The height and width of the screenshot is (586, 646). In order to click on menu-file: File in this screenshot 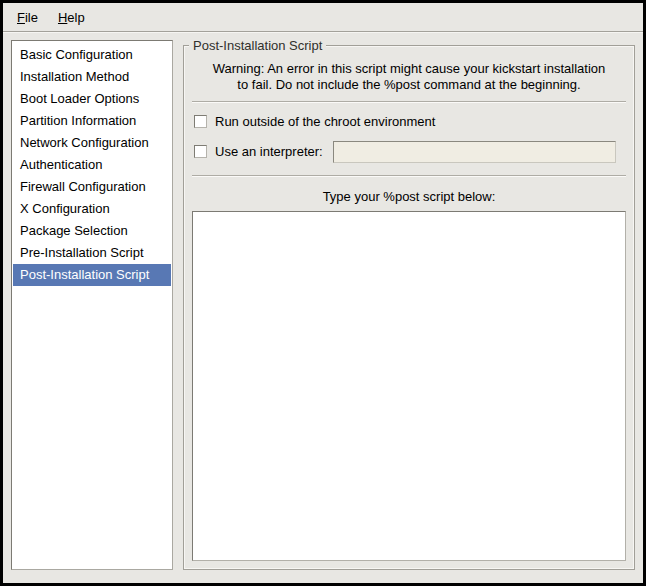, I will do `click(28, 18)`.